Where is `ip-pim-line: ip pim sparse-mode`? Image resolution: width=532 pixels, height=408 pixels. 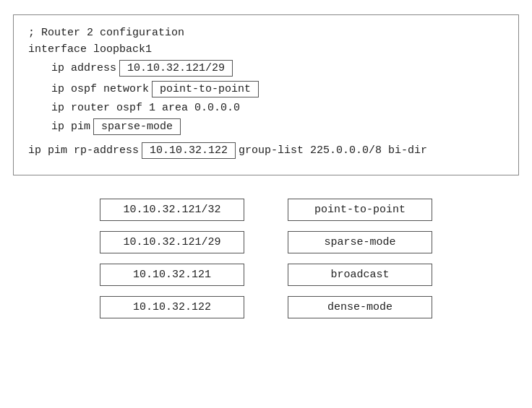 ip-pim-line: ip pim sparse-mode is located at coordinates (266, 127).